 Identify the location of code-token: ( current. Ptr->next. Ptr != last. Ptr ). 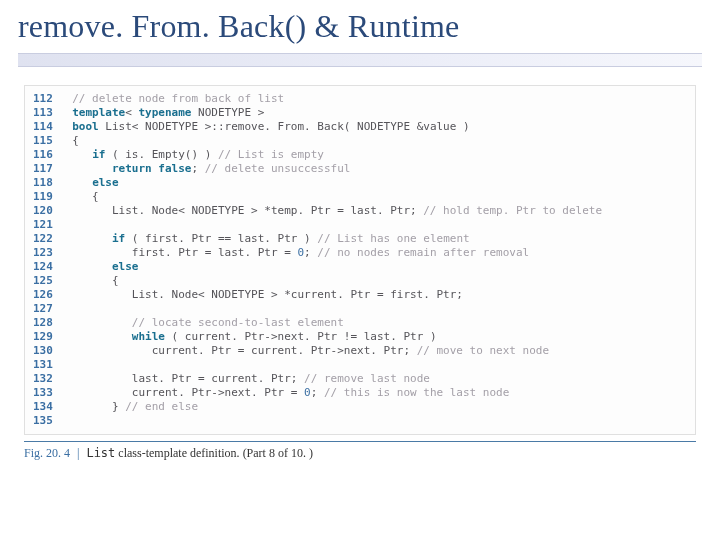
(301, 336).